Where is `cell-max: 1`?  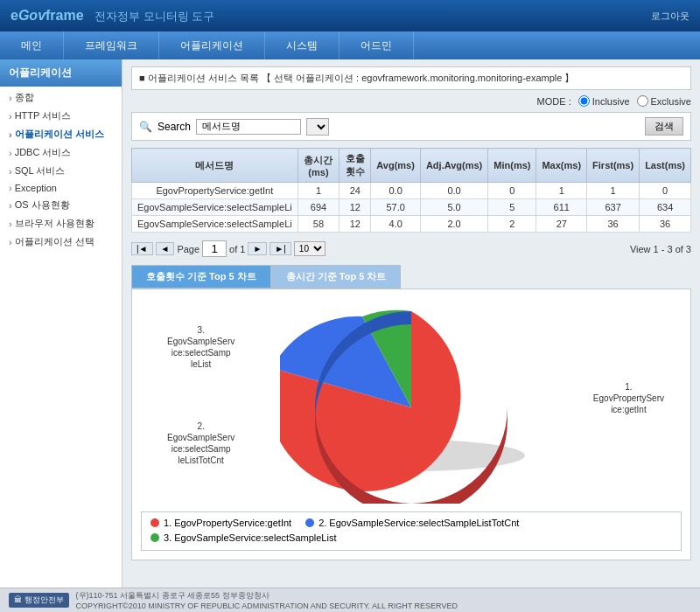 cell-max: 1 is located at coordinates (562, 191).